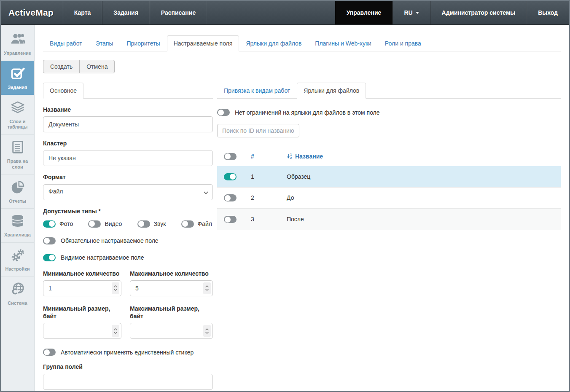 Image resolution: width=570 pixels, height=392 pixels. I want to click on required-toggle-label: Обязательное настраиваемое поле, so click(110, 241).